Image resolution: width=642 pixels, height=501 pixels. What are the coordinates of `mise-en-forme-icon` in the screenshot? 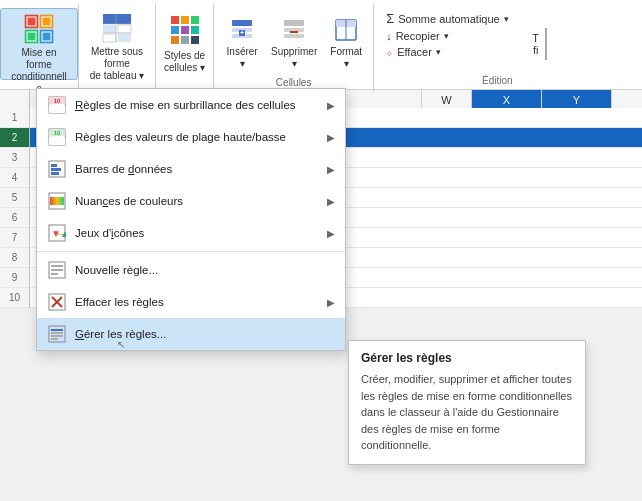 It's located at (39, 29).